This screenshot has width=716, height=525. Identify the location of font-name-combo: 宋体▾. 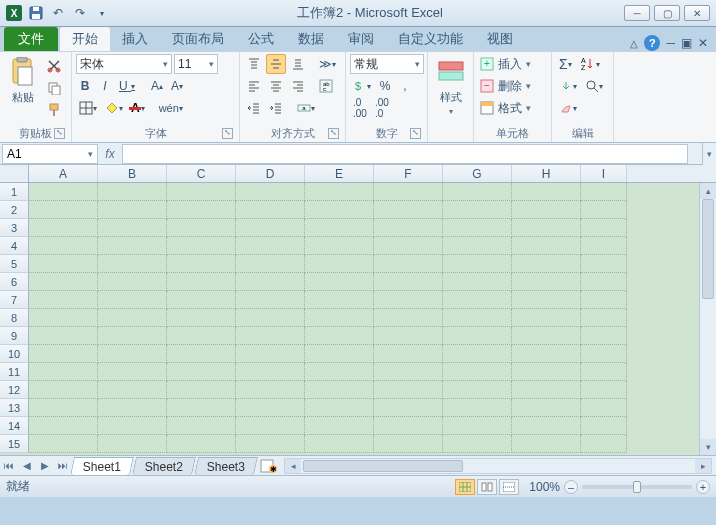
(124, 64).